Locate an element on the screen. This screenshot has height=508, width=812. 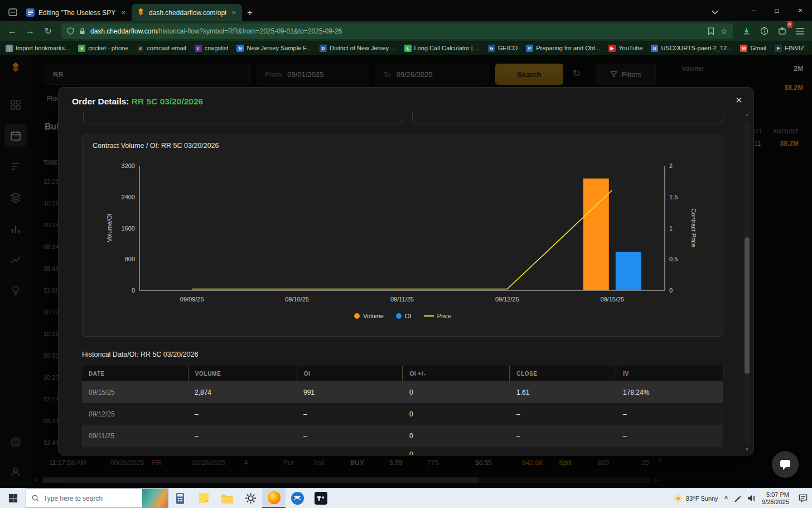
firefox-view-icon is located at coordinates (13, 12).